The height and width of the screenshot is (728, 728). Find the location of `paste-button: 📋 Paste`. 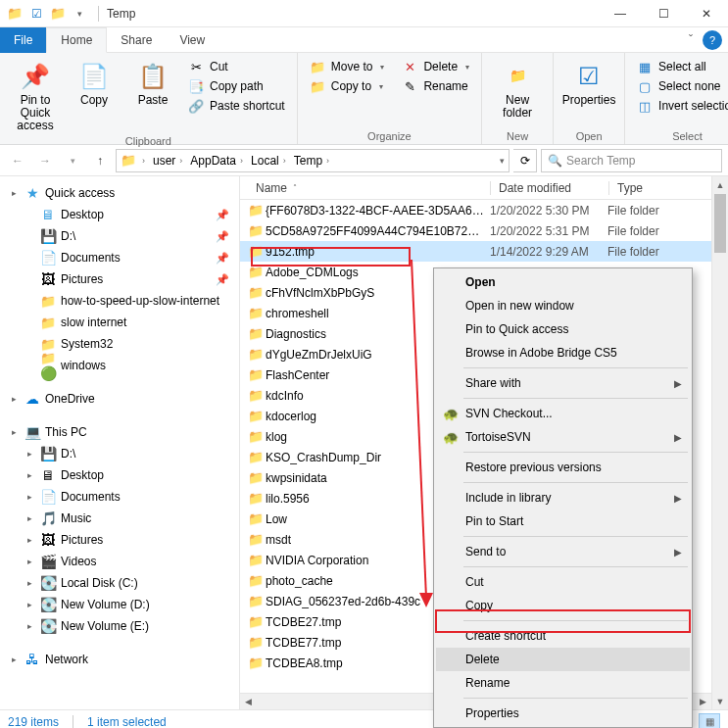

paste-button: 📋 Paste is located at coordinates (153, 82).